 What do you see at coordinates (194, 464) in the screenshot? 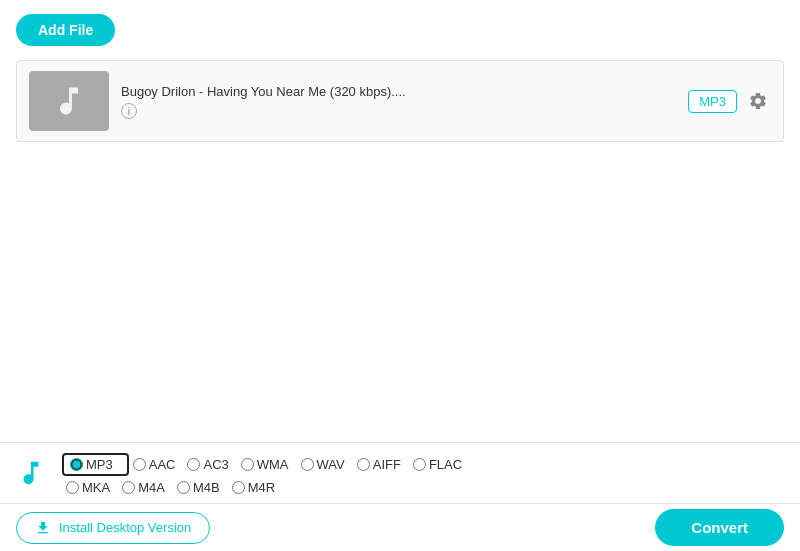
I see `radio-ac3` at bounding box center [194, 464].